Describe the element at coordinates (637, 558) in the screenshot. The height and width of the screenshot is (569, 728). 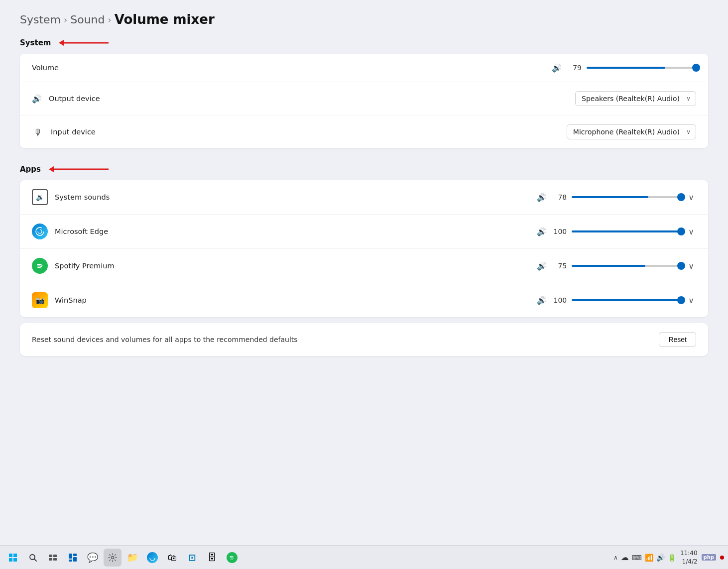
I see `taskbar-keyboard-icon: ⌨` at that location.